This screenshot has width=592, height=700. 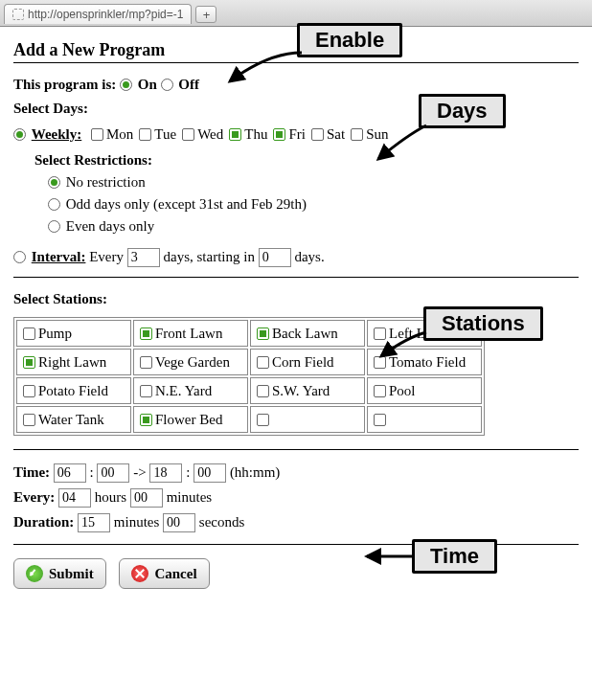 What do you see at coordinates (74, 333) in the screenshot?
I see `station-cell: Pump` at bounding box center [74, 333].